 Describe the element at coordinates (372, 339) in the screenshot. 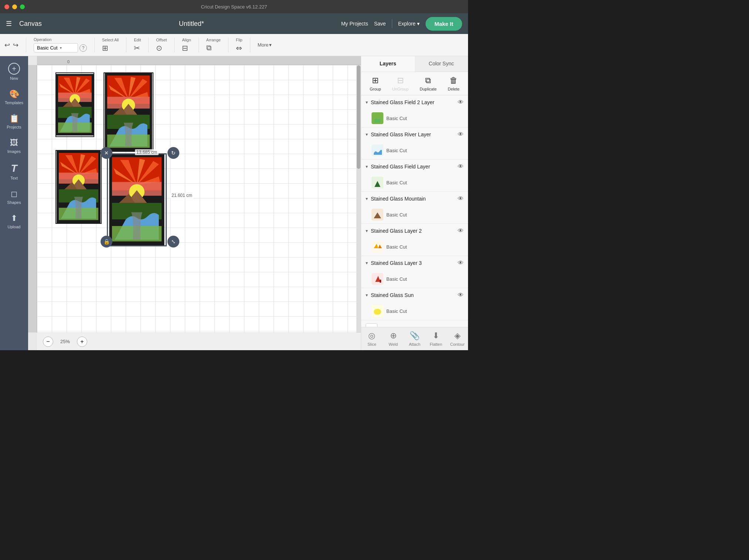

I see `slice-button: ◎ Slice` at that location.